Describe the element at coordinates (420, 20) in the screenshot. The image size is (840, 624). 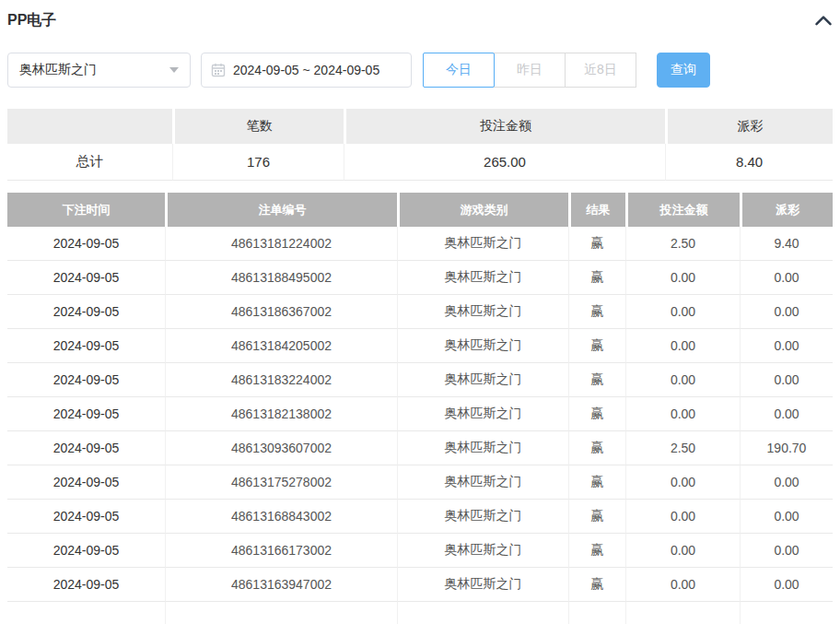
I see `panel-header: PP电子` at that location.